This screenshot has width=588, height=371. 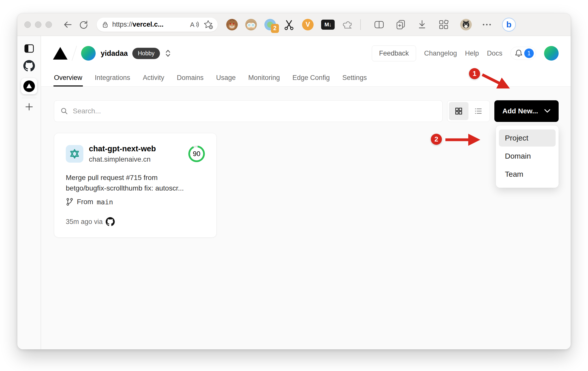 I want to click on lighthouse-score-ring: 90, so click(x=197, y=154).